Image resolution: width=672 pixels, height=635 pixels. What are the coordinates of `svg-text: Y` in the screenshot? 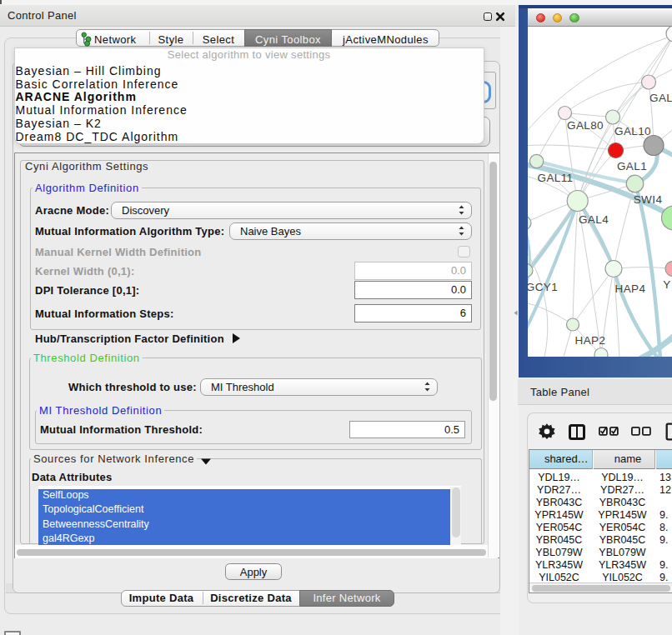 It's located at (667, 285).